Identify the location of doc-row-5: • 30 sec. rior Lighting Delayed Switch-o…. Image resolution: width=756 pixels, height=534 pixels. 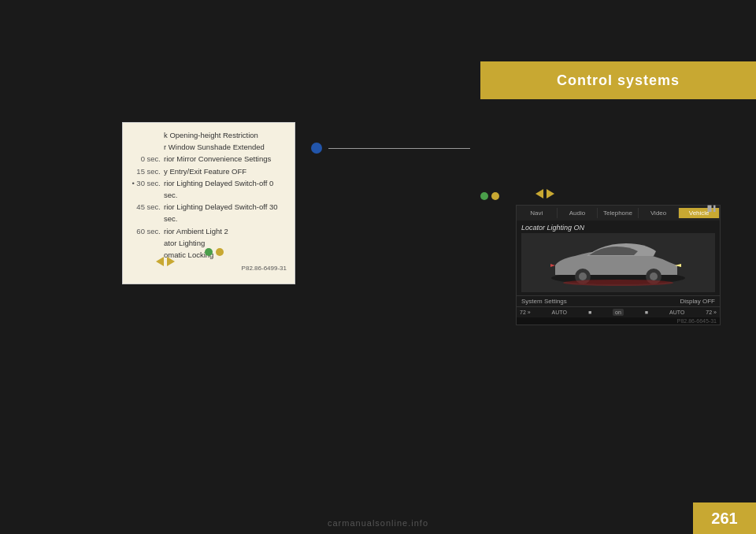
(209, 189).